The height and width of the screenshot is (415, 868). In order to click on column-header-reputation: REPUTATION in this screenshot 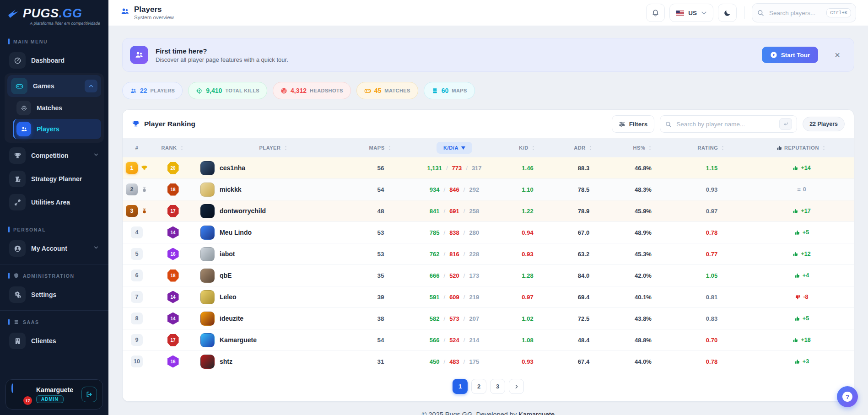, I will do `click(802, 148)`.